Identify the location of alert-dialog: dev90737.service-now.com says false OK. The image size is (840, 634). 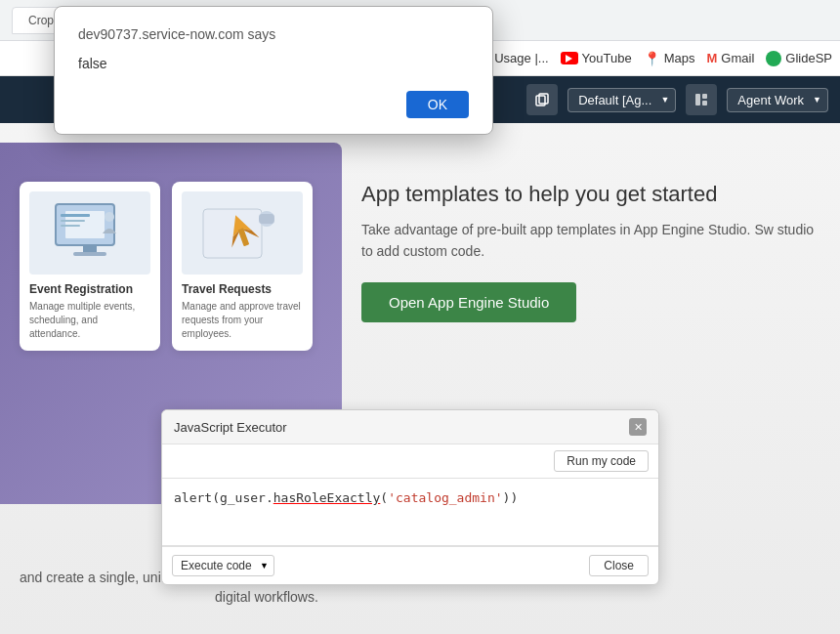
(273, 70).